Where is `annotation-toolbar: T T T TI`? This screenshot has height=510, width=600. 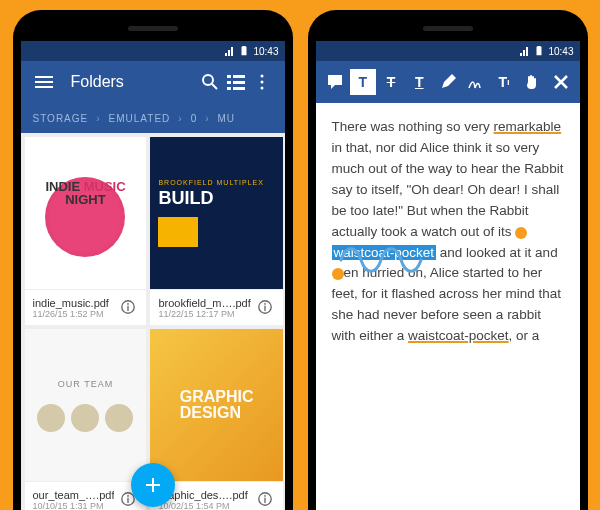
annotation-toolbar: T T T TI is located at coordinates (448, 82).